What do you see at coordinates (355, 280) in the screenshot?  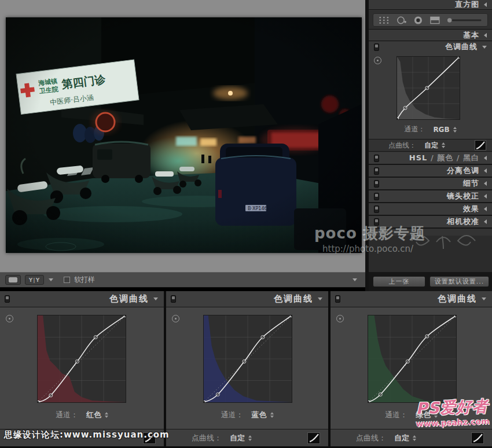 I see `toolbar-options-caret-icon` at bounding box center [355, 280].